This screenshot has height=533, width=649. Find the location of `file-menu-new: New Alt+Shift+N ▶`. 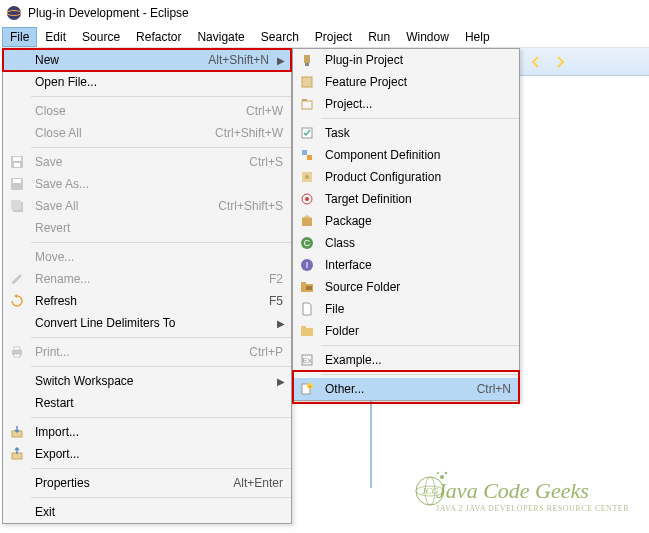

file-menu-new: New Alt+Shift+N ▶ is located at coordinates (147, 60).